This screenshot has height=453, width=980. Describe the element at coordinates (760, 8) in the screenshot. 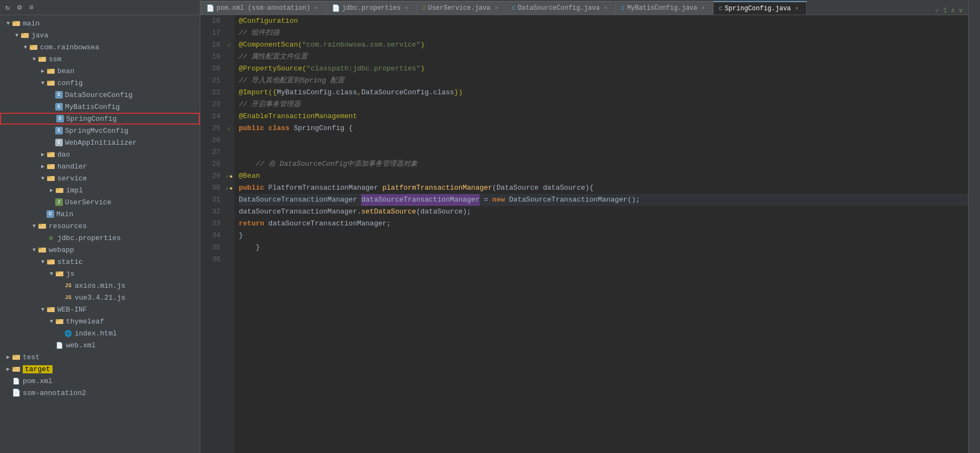

I see `tab-springconfig-java: CSpringConfig.java×` at that location.